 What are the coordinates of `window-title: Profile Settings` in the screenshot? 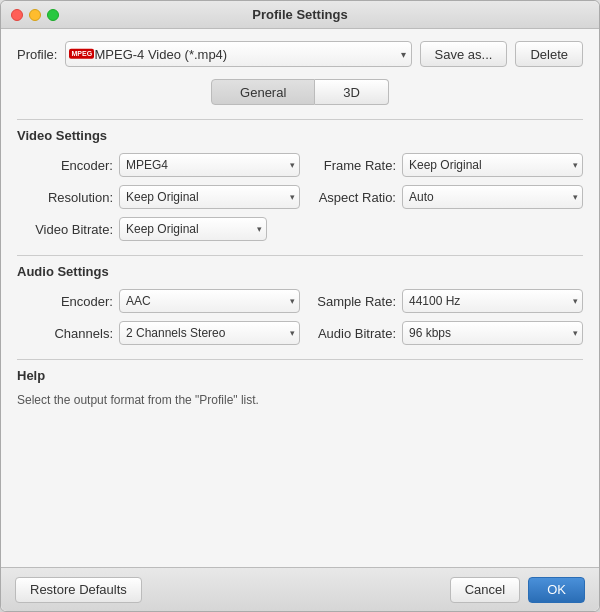 It's located at (300, 14).